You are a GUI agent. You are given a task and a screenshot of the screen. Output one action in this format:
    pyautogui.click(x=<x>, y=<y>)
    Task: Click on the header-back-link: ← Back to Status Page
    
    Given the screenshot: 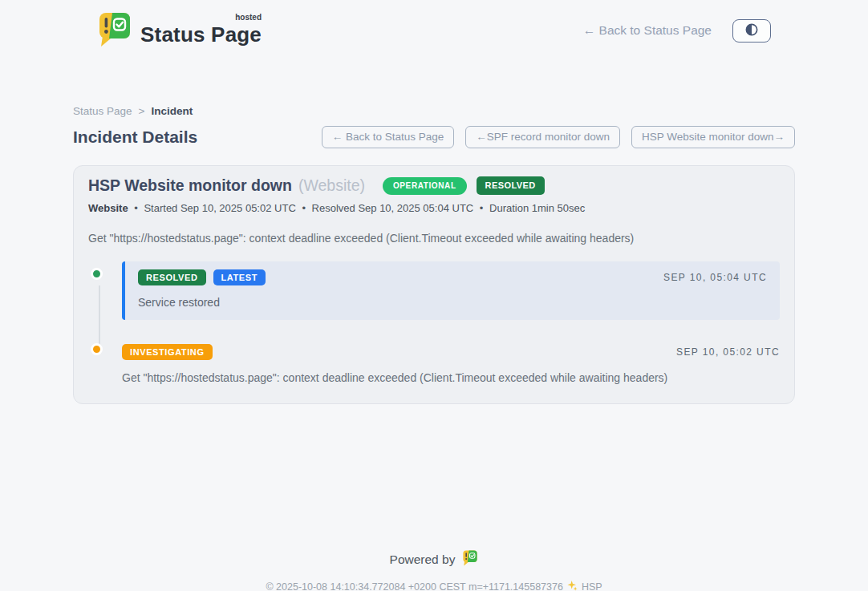 What is the action you would take?
    pyautogui.click(x=647, y=30)
    